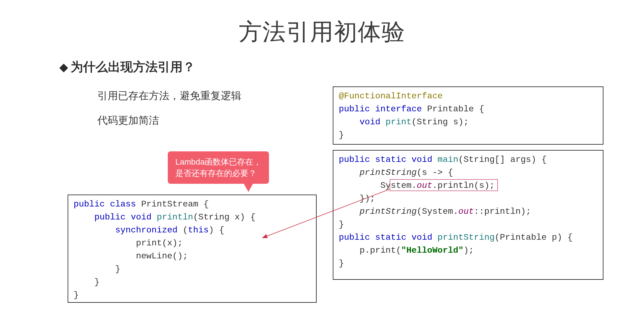 Image resolution: width=644 pixels, height=320 pixels. Describe the element at coordinates (438, 211) in the screenshot. I see `sys-pre: (System.` at that location.